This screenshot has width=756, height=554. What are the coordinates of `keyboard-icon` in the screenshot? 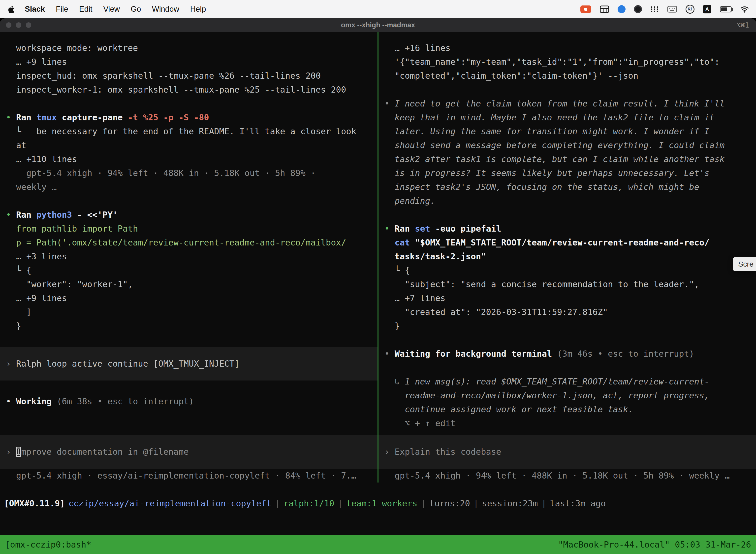 It's located at (672, 9).